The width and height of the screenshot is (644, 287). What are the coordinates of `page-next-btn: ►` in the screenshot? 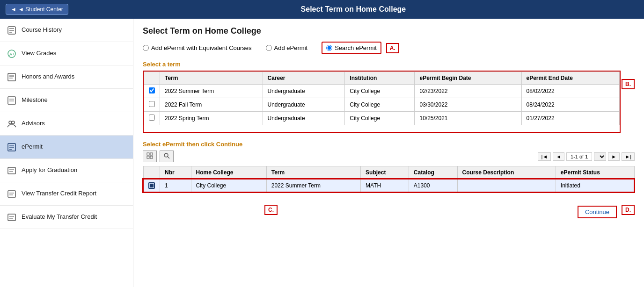 It's located at (614, 157).